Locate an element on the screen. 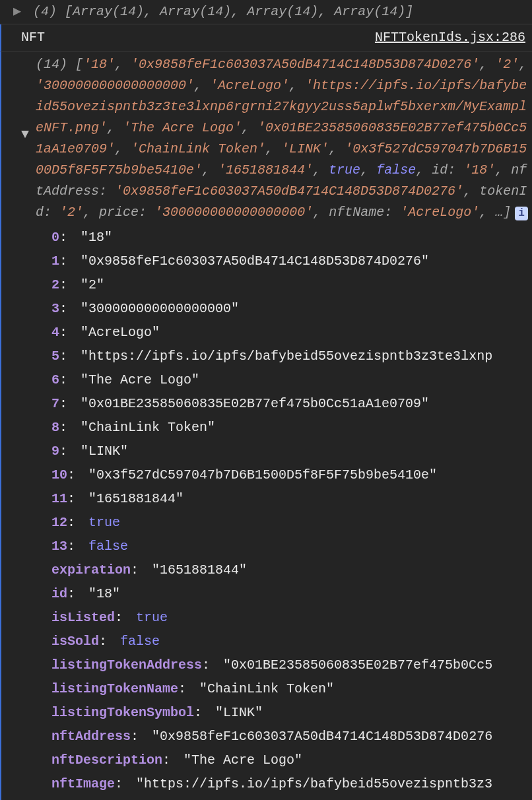  property-value: "0x01BE23585060835E02B77ef475b0Cc5 is located at coordinates (358, 665).